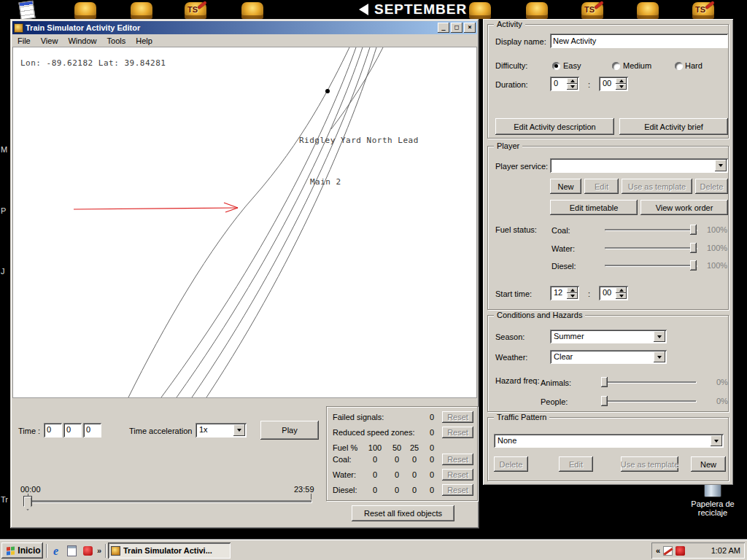  I want to click on coal-fuel-slider, so click(651, 230).